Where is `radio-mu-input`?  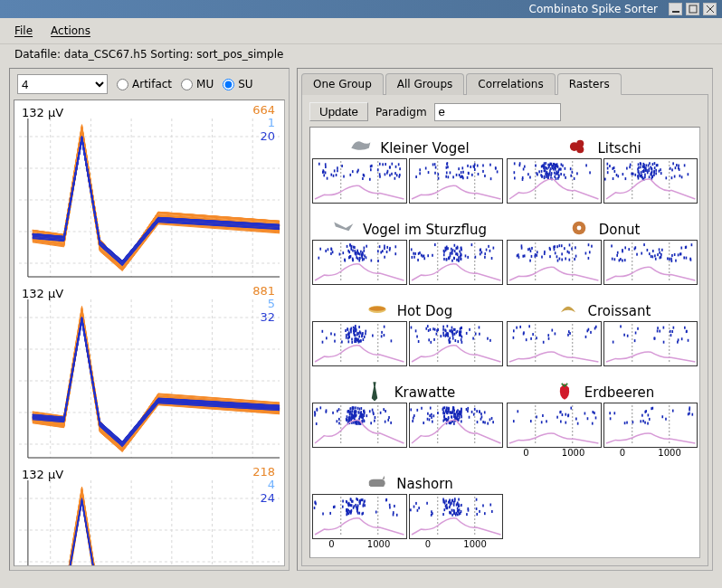
radio-mu-input is located at coordinates (186, 85).